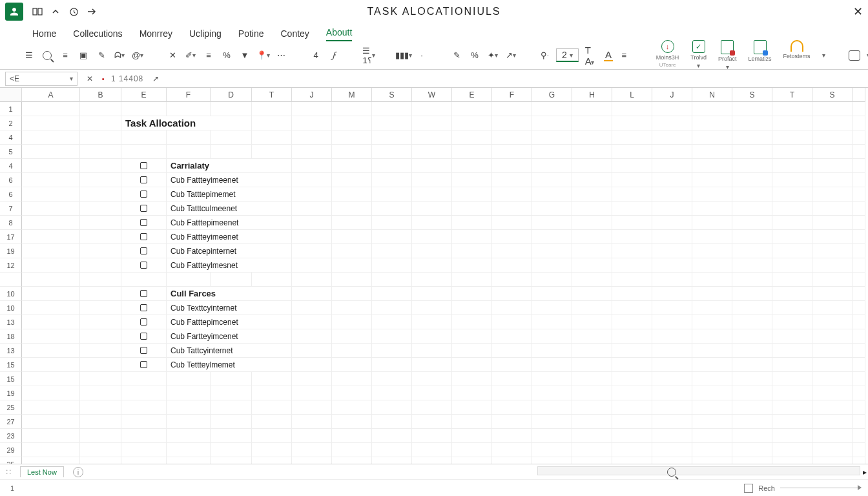 This screenshot has height=496, width=868. Describe the element at coordinates (65, 56) in the screenshot. I see `list-icon: ≡` at that location.